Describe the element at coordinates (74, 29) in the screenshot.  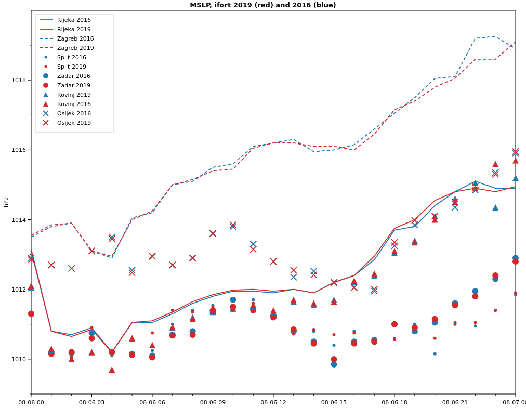
I see `legend-label: Rijeka 2019` at that location.